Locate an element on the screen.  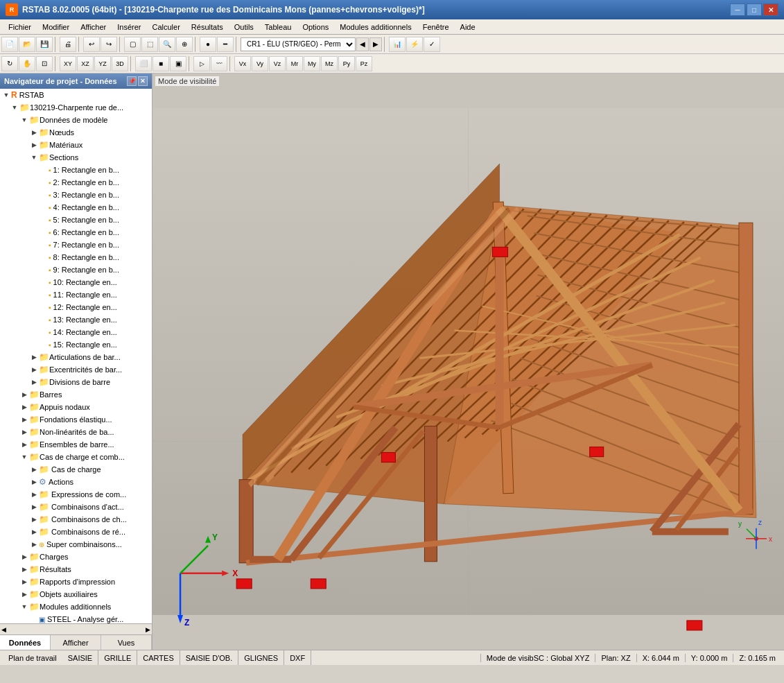
tree-item-sec8: ▪ 8: Rectangle en b... is located at coordinates (76, 257).